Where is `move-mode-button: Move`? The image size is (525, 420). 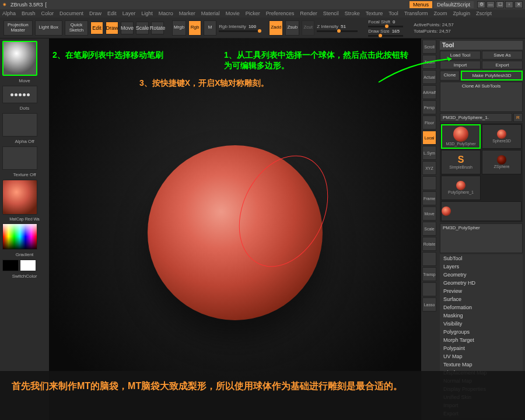
move-mode-button: Move is located at coordinates (127, 28).